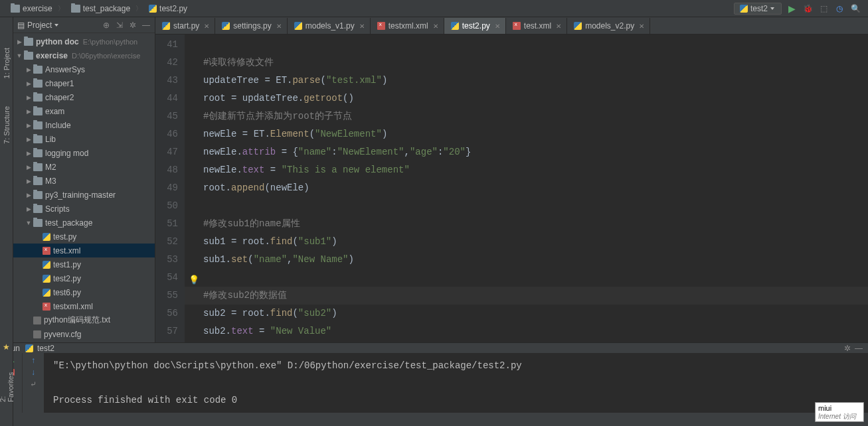 This screenshot has height=426, width=868. Describe the element at coordinates (84, 320) in the screenshot. I see `tree-node: python编码规范.txt` at that location.